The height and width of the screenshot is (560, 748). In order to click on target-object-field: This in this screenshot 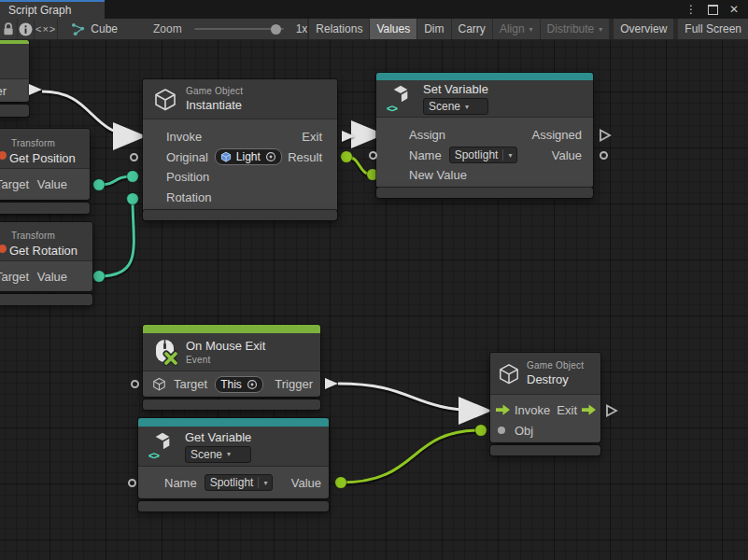, I will do `click(239, 385)`.